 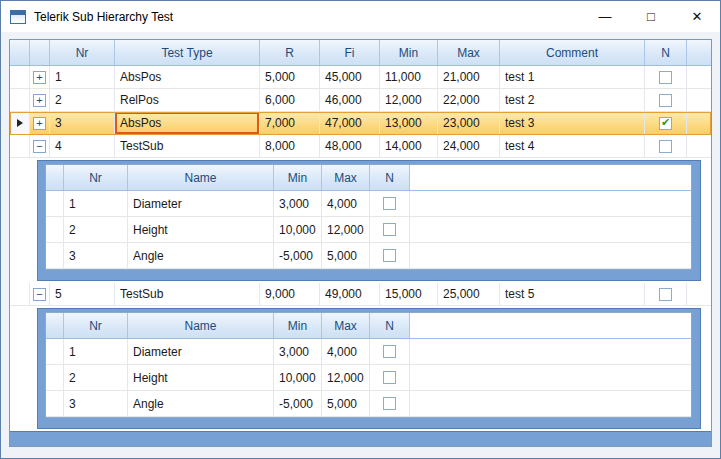 I want to click on cell-comment: test 5, so click(x=572, y=294).